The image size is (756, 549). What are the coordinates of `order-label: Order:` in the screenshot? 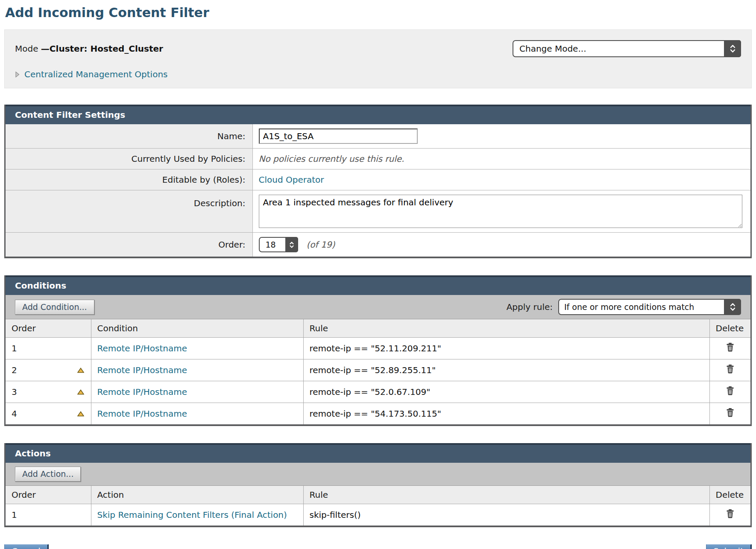 It's located at (129, 245).